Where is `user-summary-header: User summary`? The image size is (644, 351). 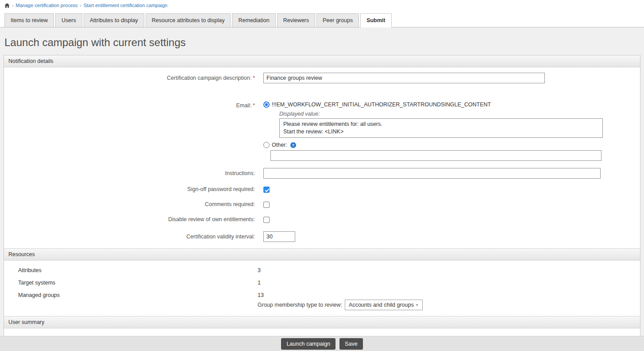
user-summary-header: User summary is located at coordinates (322, 322).